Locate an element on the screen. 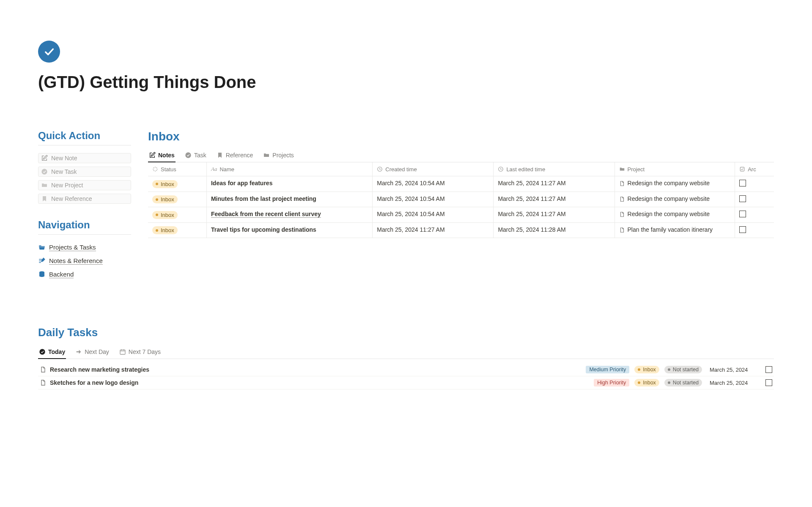 This screenshot has width=812, height=507. inbox-heading: Inbox is located at coordinates (461, 137).